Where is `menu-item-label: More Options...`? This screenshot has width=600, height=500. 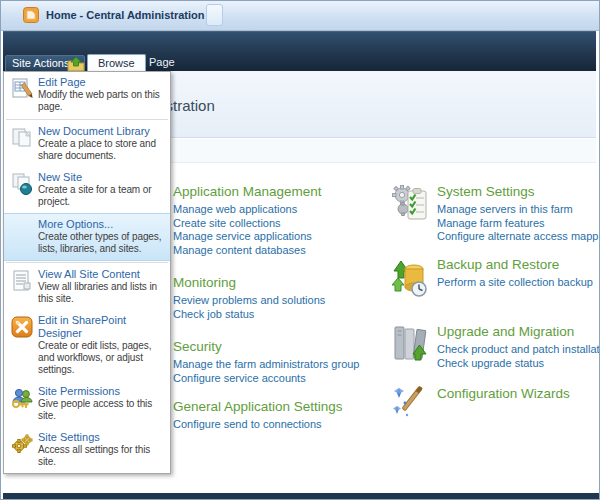
menu-item-label: More Options... is located at coordinates (102, 224).